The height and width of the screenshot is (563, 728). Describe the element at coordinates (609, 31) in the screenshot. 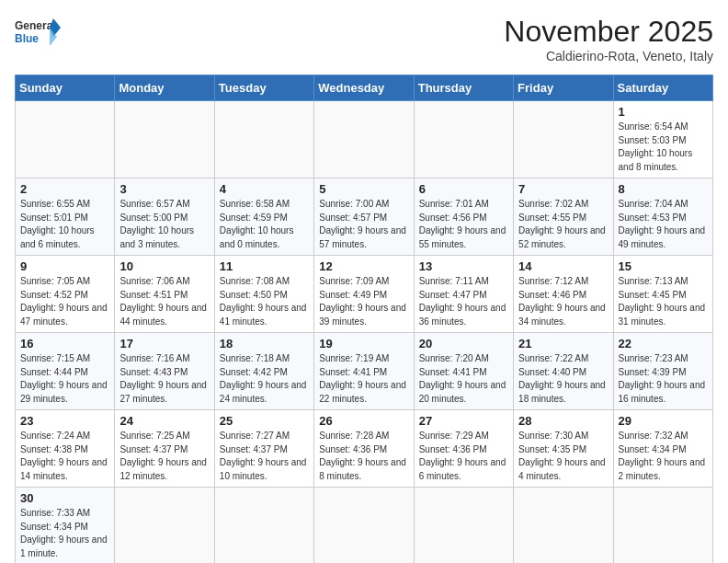

I see `month-year-title: November 2025` at that location.